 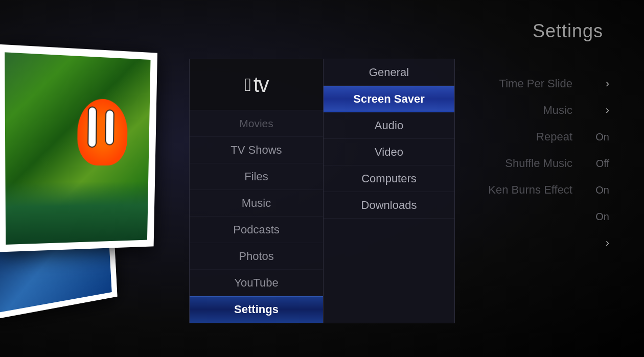 What do you see at coordinates (257, 256) in the screenshot?
I see `nav-item-photos: Photos` at bounding box center [257, 256].